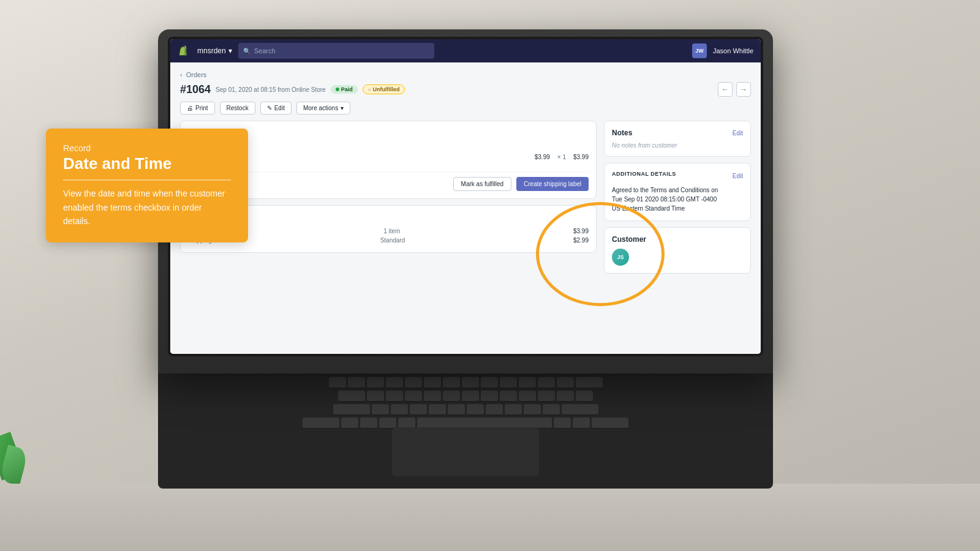  What do you see at coordinates (699, 51) in the screenshot?
I see `user-avatar: JW` at bounding box center [699, 51].